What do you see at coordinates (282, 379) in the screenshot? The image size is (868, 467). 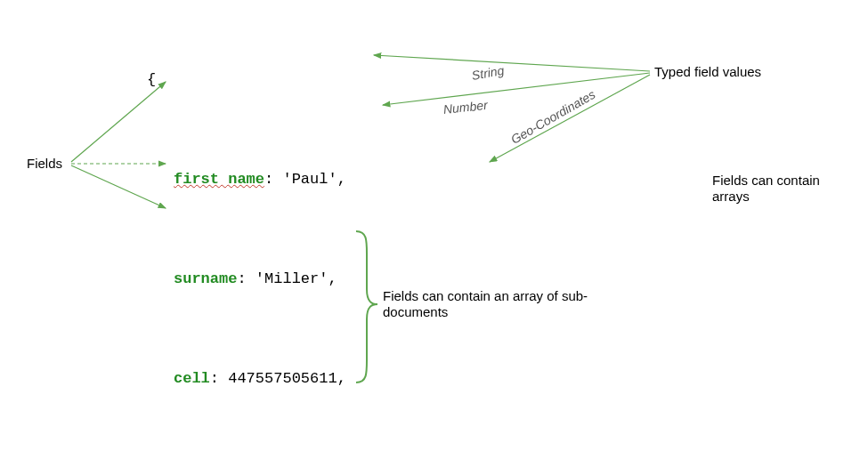 I see `field-val-cell: 447557505611` at bounding box center [282, 379].